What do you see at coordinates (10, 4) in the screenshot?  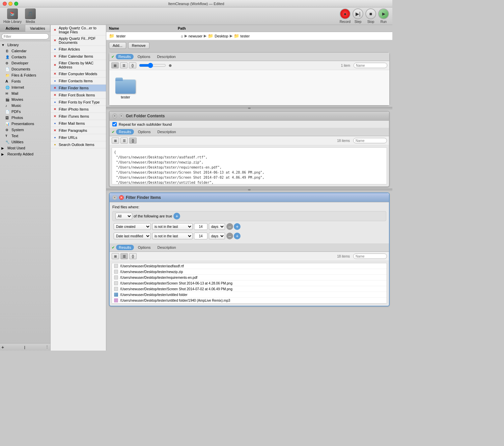 I see `minimize-button` at bounding box center [10, 4].